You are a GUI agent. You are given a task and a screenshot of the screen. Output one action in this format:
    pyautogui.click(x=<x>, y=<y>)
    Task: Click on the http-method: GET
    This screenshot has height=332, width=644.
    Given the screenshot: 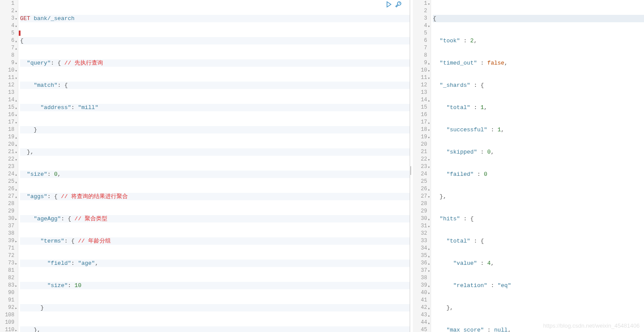 What is the action you would take?
    pyautogui.click(x=25, y=18)
    